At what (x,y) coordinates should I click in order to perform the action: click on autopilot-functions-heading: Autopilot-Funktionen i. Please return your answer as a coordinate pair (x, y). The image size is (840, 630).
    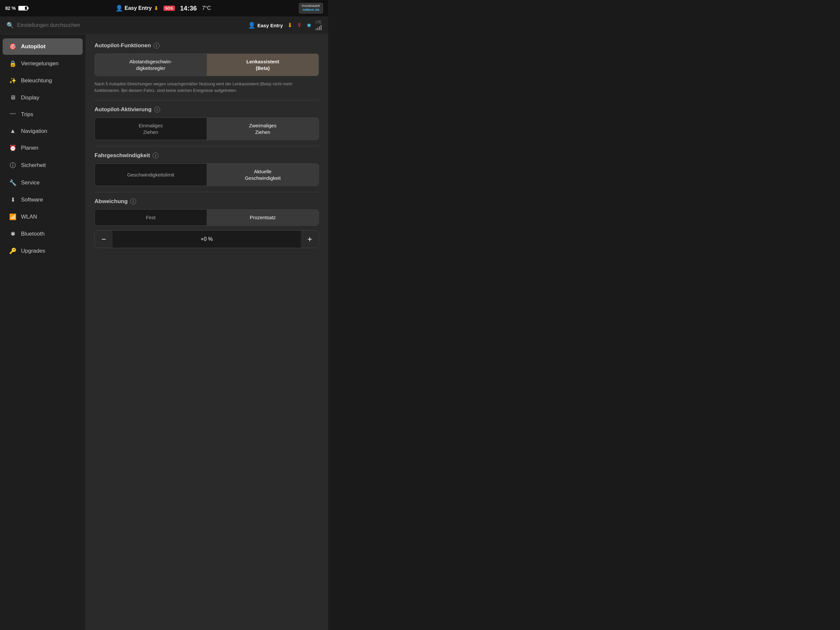
    Looking at the image, I should click on (207, 46).